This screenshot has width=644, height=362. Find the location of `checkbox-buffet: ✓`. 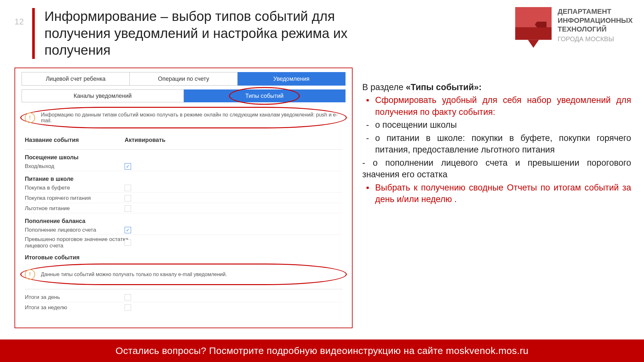

checkbox-buffet: ✓ is located at coordinates (128, 188).